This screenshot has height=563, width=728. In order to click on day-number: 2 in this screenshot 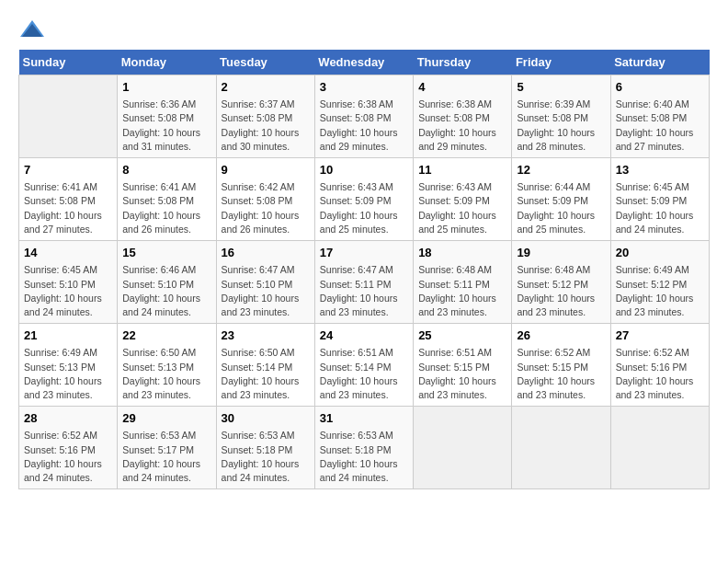, I will do `click(266, 87)`.